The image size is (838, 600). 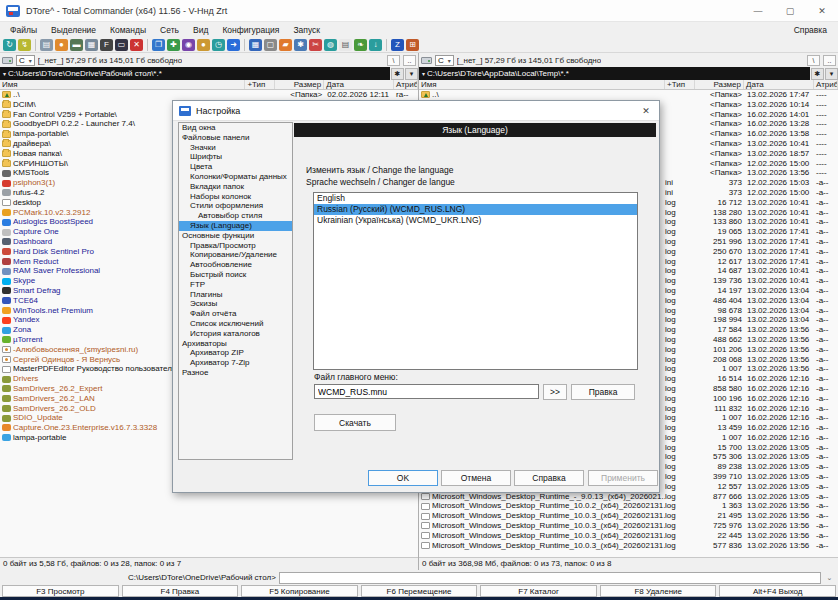 I want to click on tree-item: Правка/Просмотр, so click(x=236, y=246).